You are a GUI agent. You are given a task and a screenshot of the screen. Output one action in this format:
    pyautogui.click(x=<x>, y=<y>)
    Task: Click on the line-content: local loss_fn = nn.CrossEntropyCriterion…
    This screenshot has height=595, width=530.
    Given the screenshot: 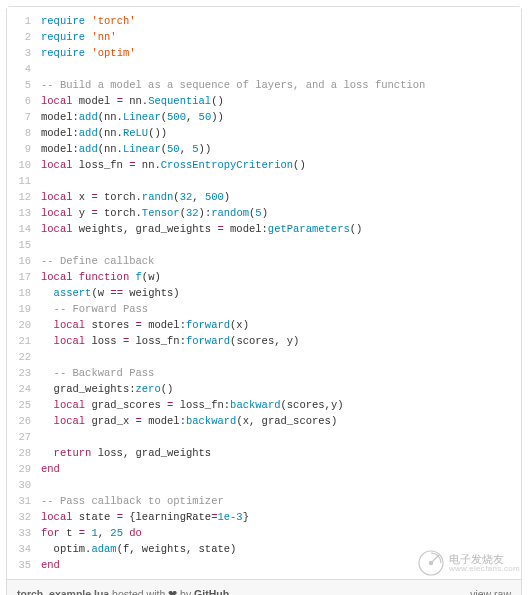 What is the action you would take?
    pyautogui.click(x=174, y=165)
    